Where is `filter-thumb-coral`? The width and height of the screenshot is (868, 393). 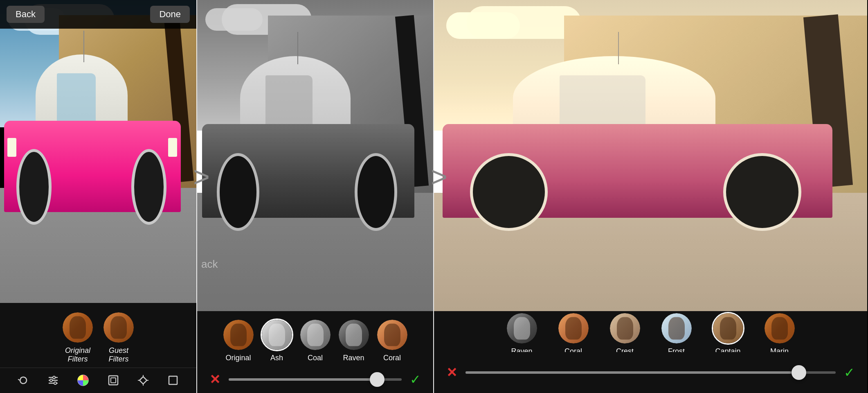 filter-thumb-coral is located at coordinates (392, 335).